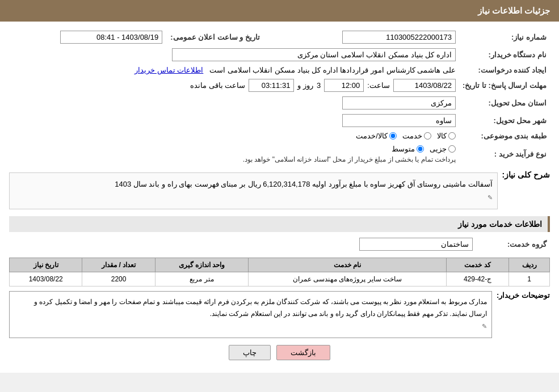 This screenshot has height=392, width=559. Describe the element at coordinates (215, 37) in the screenshot. I see `announce-label: تاریخ و ساعت اعلان عمومی:` at that location.